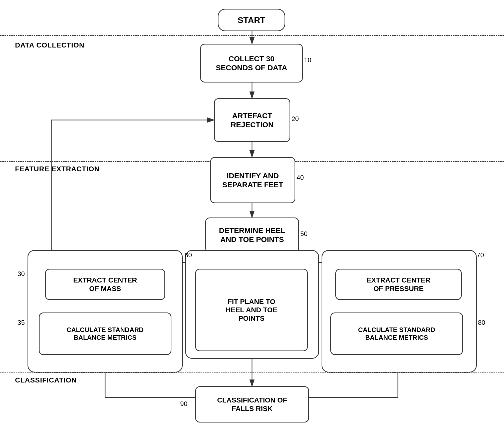  What do you see at coordinates (251, 310) in the screenshot?
I see `fit-plane-box: FIT PLANE TOHEEL AND TOEPOINTS` at bounding box center [251, 310].